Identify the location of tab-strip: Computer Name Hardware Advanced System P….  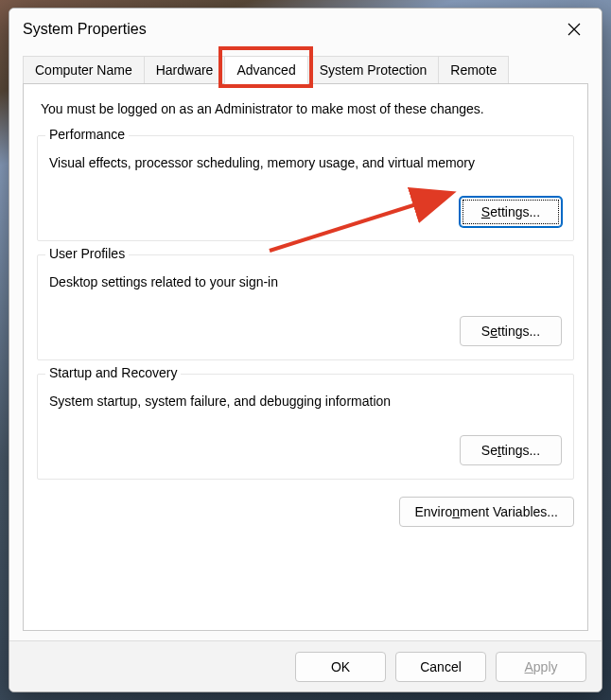
(306, 70).